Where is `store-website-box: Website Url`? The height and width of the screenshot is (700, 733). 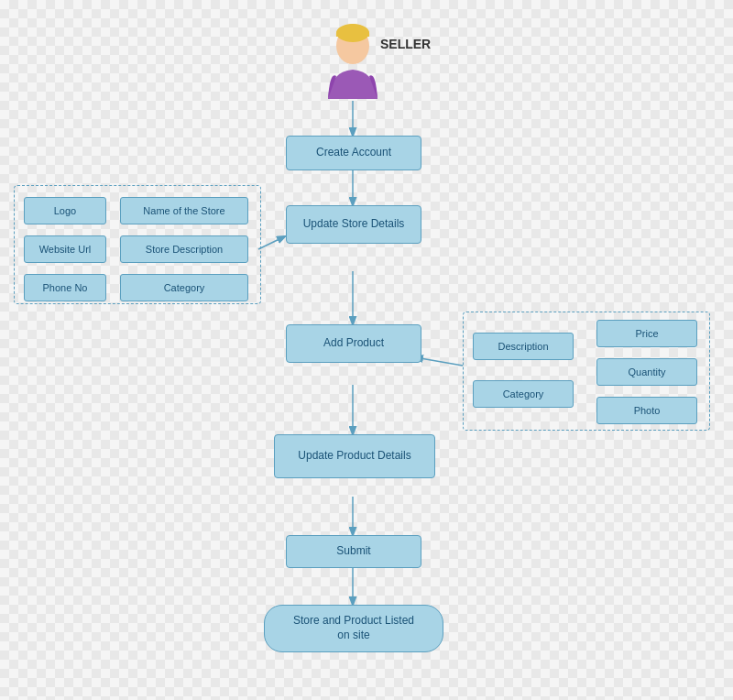
store-website-box: Website Url is located at coordinates (65, 249).